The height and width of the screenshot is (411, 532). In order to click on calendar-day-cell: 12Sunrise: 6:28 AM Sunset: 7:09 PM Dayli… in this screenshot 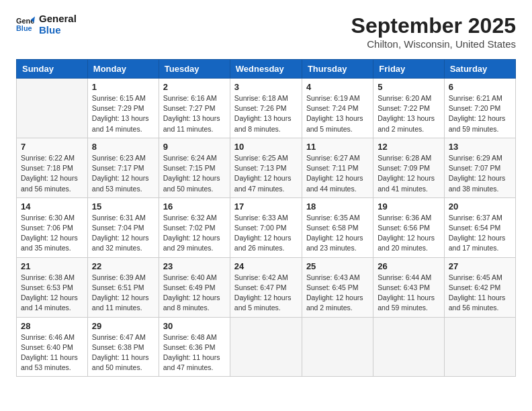, I will do `click(408, 168)`.